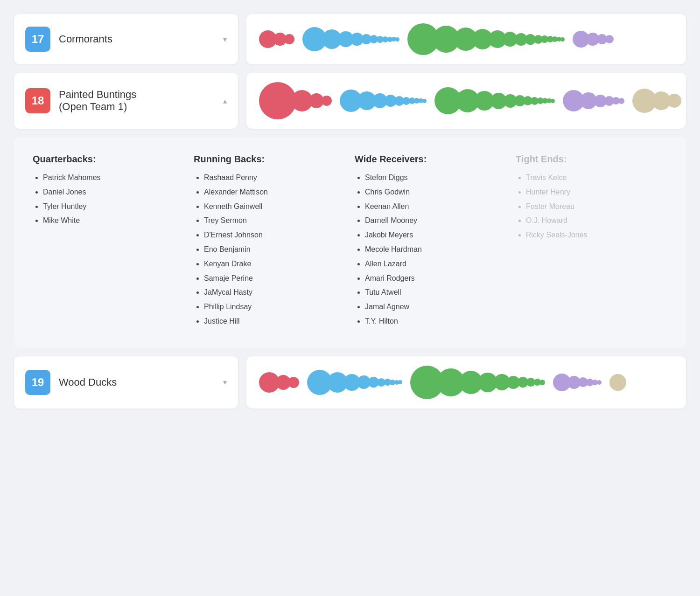 The height and width of the screenshot is (596, 700). Describe the element at coordinates (436, 192) in the screenshot. I see `list-item: Chris Godwin` at that location.